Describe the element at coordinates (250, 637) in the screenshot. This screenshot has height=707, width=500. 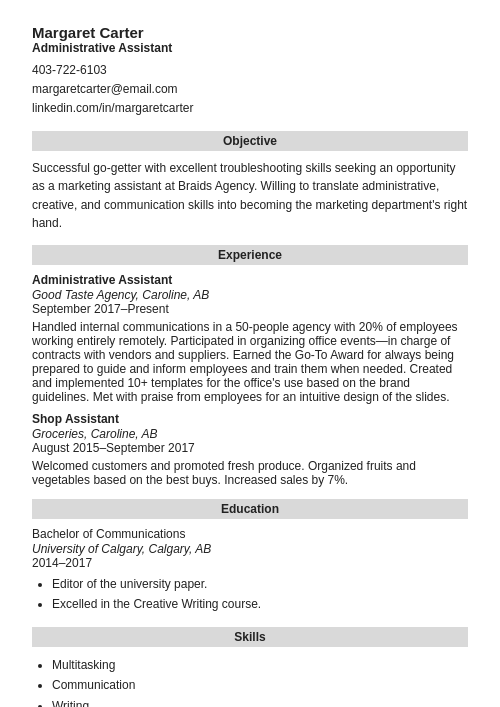
I see `skills-heading: Skills` at that location.